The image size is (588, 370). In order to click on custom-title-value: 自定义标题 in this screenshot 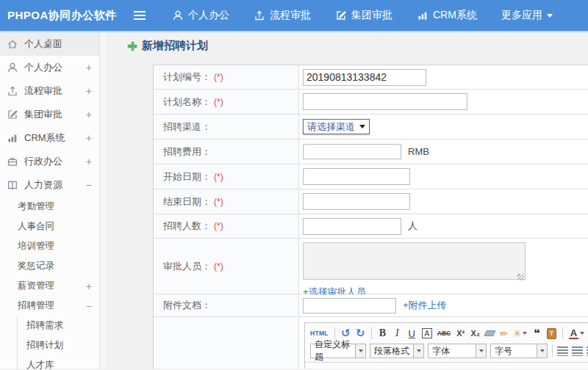, I will do `click(333, 351)`.